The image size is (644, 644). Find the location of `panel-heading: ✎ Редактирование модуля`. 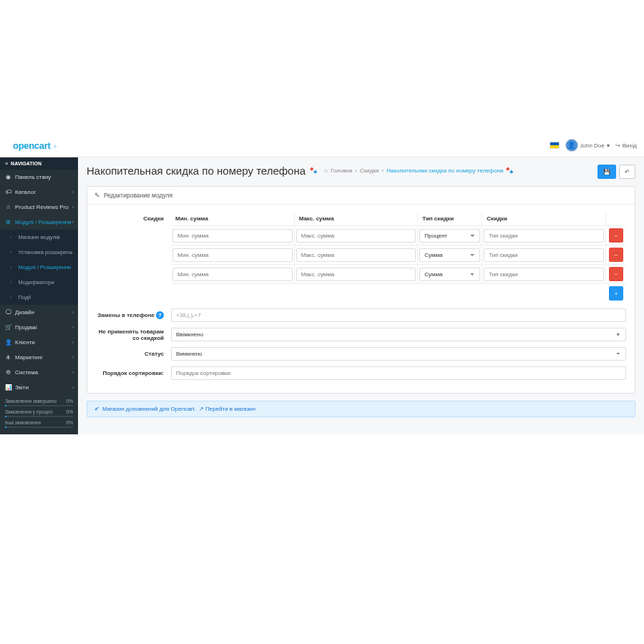

panel-heading: ✎ Редактирование модуля is located at coordinates (361, 196).